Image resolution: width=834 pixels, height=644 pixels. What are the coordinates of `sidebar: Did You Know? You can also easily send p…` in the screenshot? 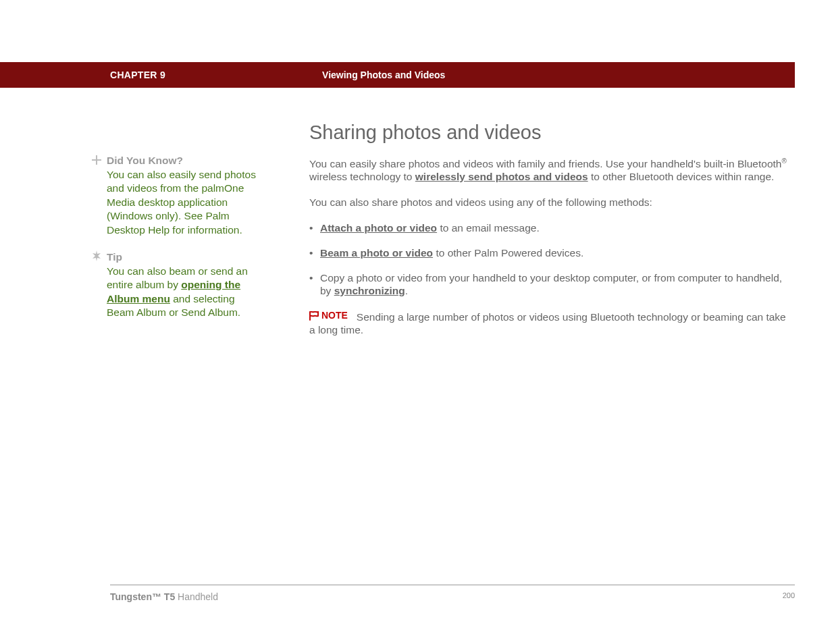 It's located at (175, 244).